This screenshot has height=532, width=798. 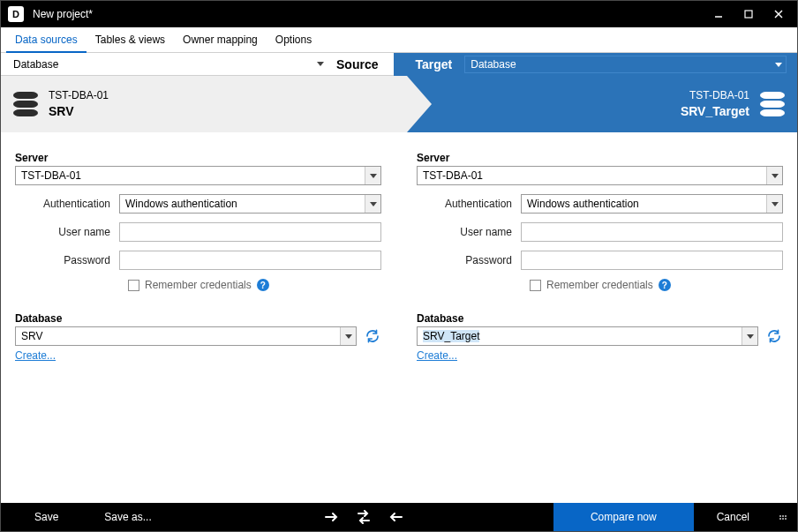 What do you see at coordinates (16, 14) in the screenshot?
I see `app-icon: D` at bounding box center [16, 14].